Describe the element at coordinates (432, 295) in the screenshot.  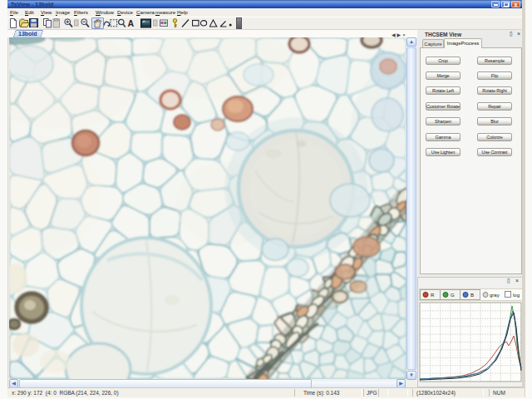
I see `svg-text: R` at that location.